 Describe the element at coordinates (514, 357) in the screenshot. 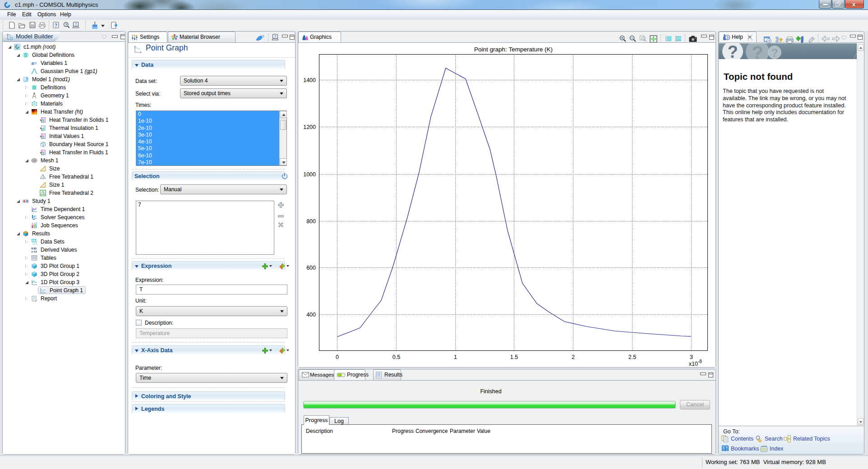

I see `svg-text: 1.5` at that location.